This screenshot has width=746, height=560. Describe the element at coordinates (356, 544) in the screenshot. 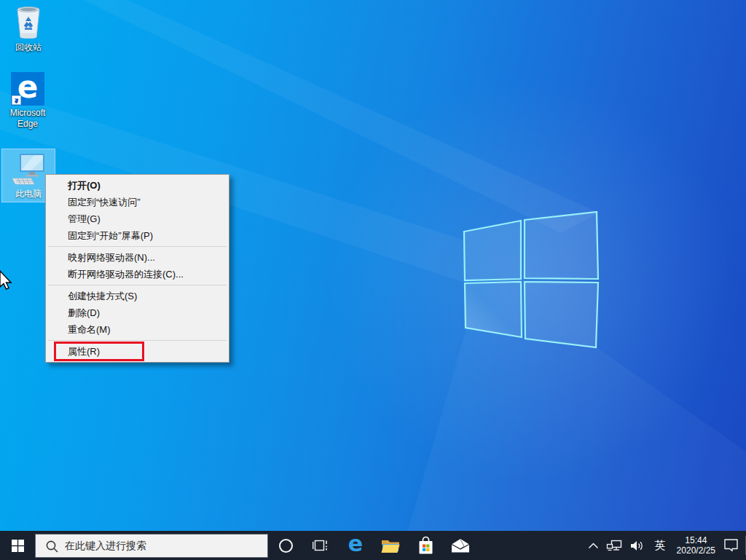

I see `edge-icon: e` at that location.